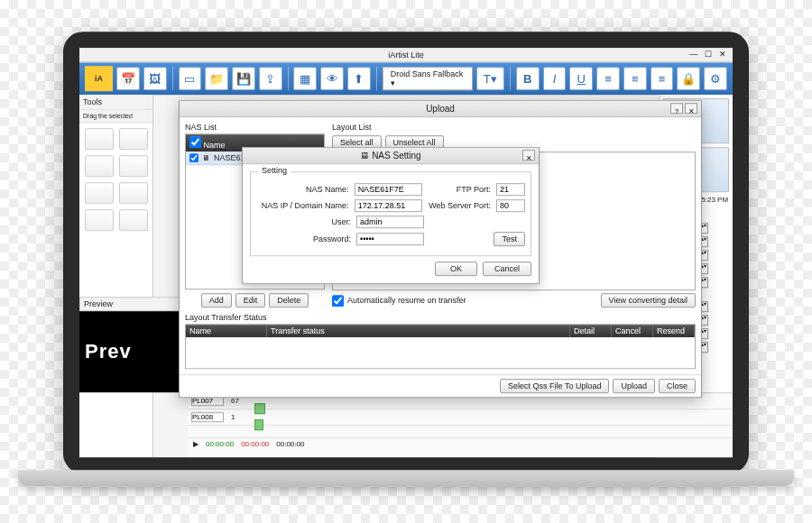 The width and height of the screenshot is (812, 523). Describe the element at coordinates (195, 142) in the screenshot. I see `select-all-checkbox` at that location.